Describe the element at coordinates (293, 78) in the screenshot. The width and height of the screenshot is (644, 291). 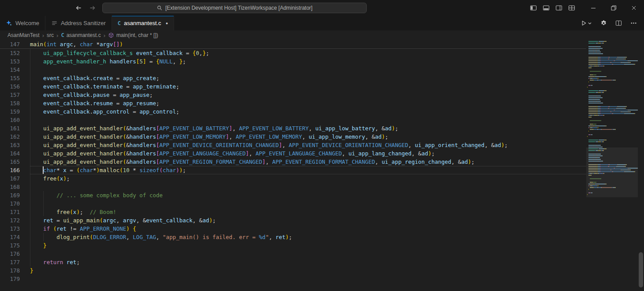
I see `code-line: 155 event_callback.create = app_create;` at that location.